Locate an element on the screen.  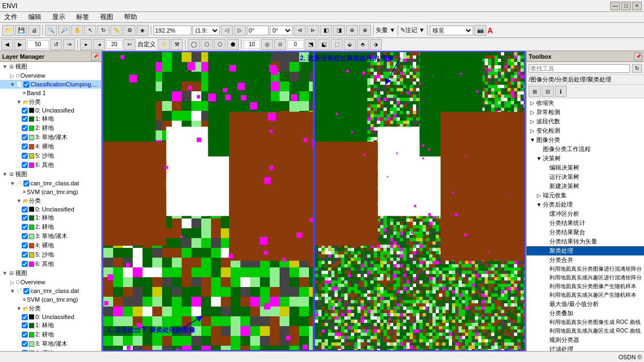
tx-conf-roi: 利用地面真实感兴趣区进行混淆矩阵分 is located at coordinates (585, 278).